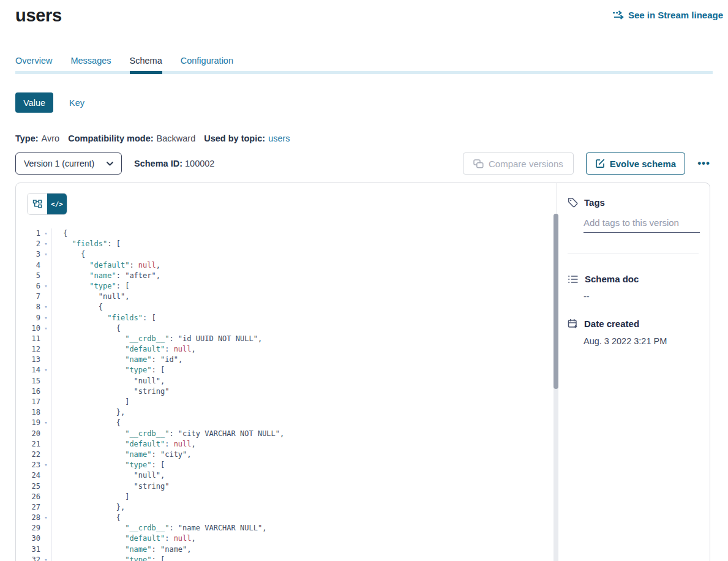 Image resolution: width=728 pixels, height=561 pixels. Describe the element at coordinates (108, 370) in the screenshot. I see `code-text: "type": [` at that location.